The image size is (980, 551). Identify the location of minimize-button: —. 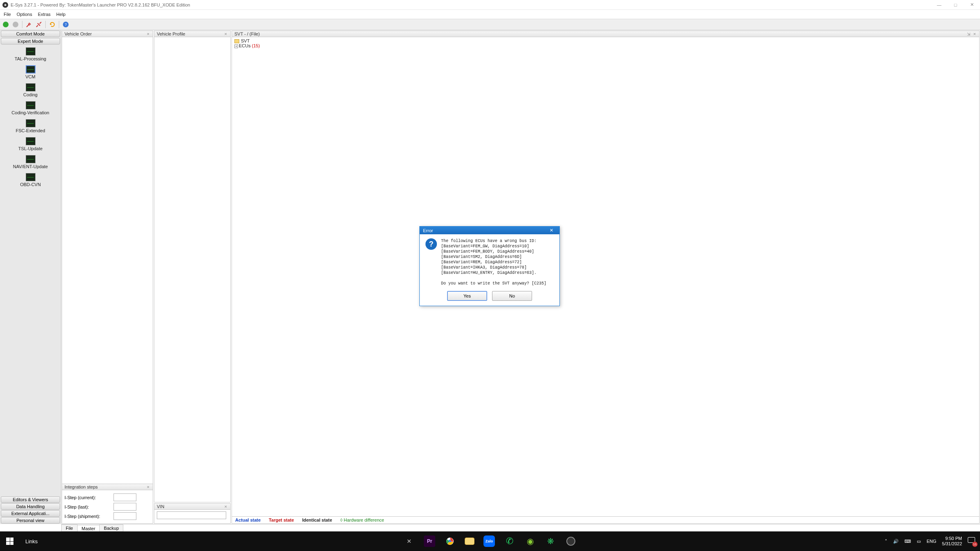
(939, 5).